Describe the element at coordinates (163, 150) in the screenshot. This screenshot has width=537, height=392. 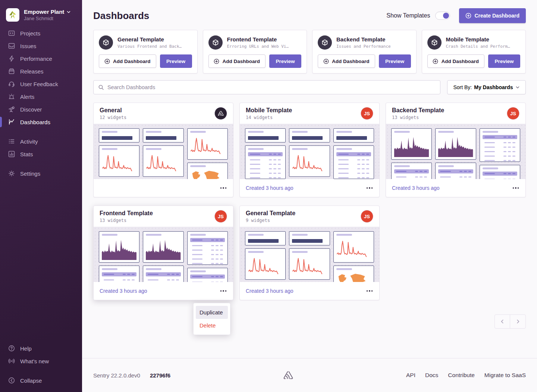
I see `dashboard-card-general: General 12 widgets` at that location.